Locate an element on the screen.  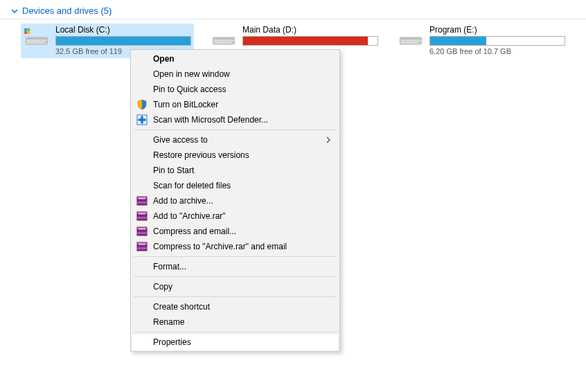
bitlocker-icon is located at coordinates (142, 105).